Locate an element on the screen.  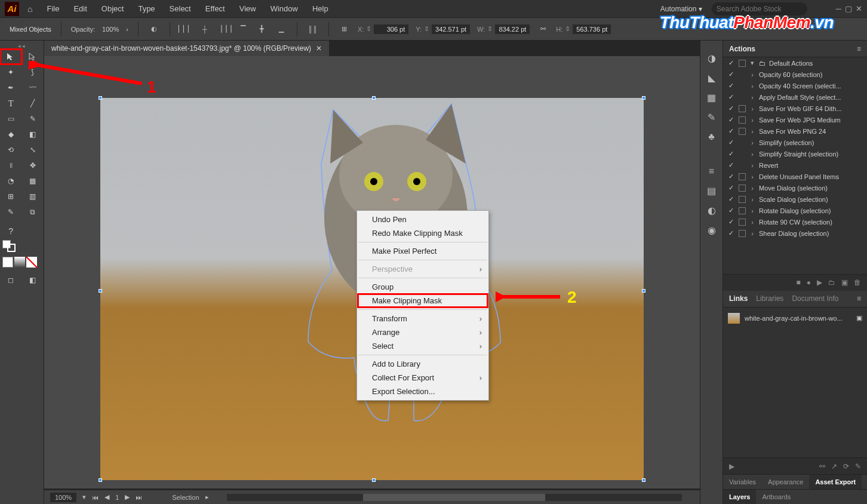
context-collect-for-export: Collect For Export is located at coordinates (423, 377).